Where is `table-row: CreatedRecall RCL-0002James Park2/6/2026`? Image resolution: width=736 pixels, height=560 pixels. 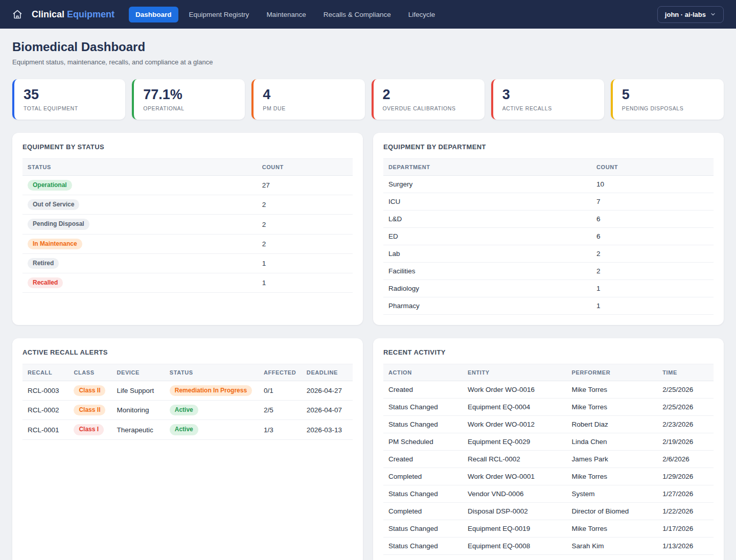 table-row: CreatedRecall RCL-0002James Park2/6/2026 is located at coordinates (548, 459).